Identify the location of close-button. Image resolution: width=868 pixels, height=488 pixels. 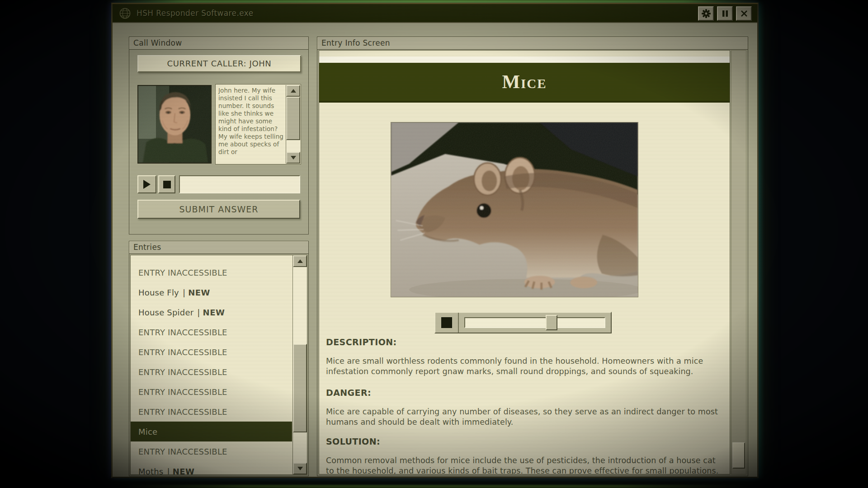
(744, 14).